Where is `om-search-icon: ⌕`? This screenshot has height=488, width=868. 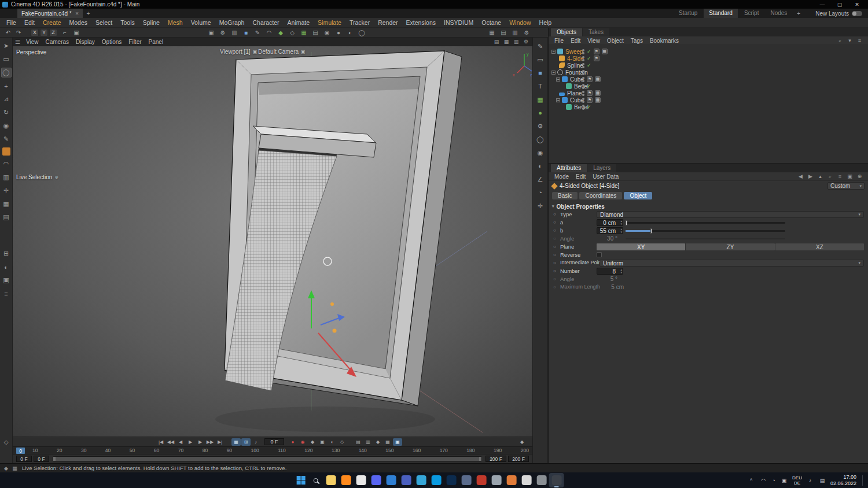 om-search-icon: ⌕ is located at coordinates (840, 40).